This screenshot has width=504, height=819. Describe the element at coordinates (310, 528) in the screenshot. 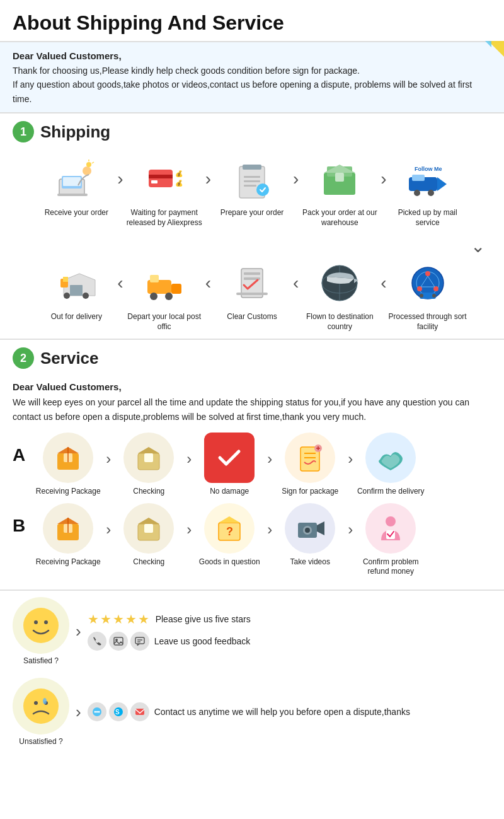

I see `svc-icon-b-video` at that location.